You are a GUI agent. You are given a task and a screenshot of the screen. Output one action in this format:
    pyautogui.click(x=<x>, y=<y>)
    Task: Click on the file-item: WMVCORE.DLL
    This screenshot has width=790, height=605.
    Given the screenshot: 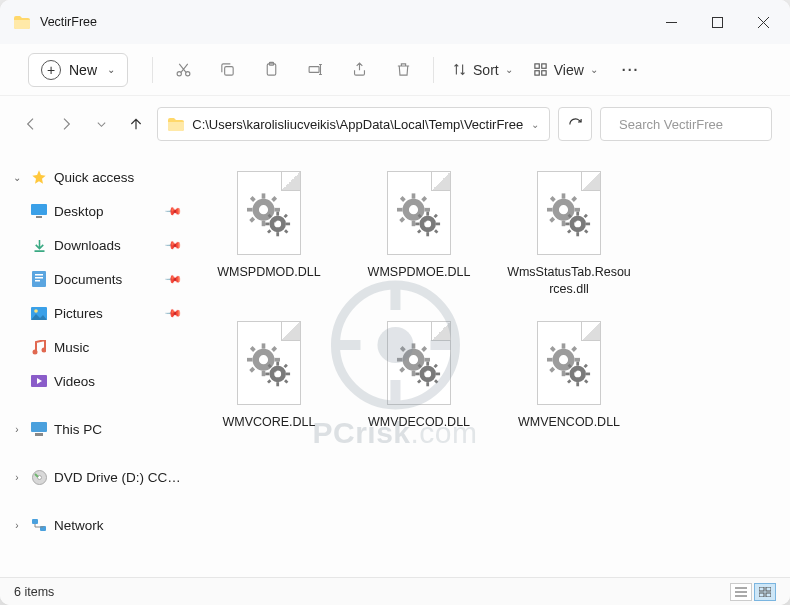 What is the action you would take?
    pyautogui.click(x=269, y=374)
    